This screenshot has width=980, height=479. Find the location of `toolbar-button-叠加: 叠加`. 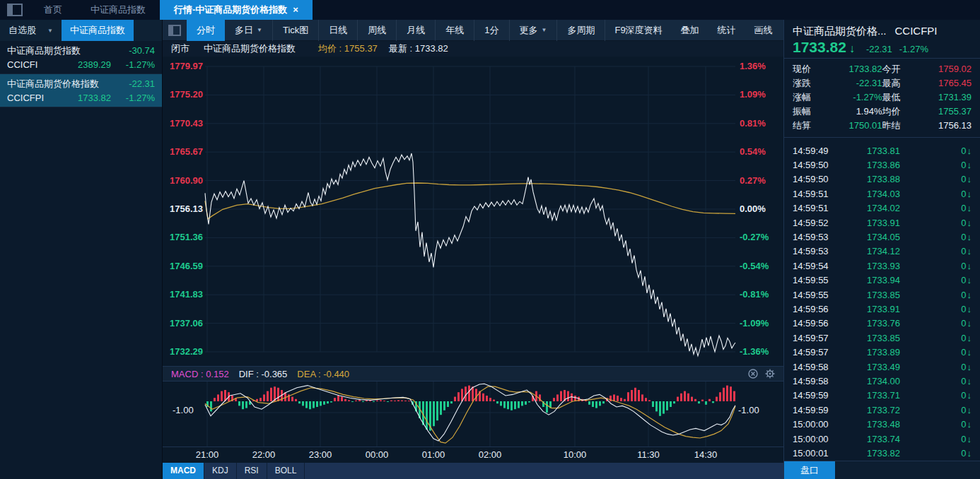

toolbar-button-叠加: 叠加 is located at coordinates (690, 30).